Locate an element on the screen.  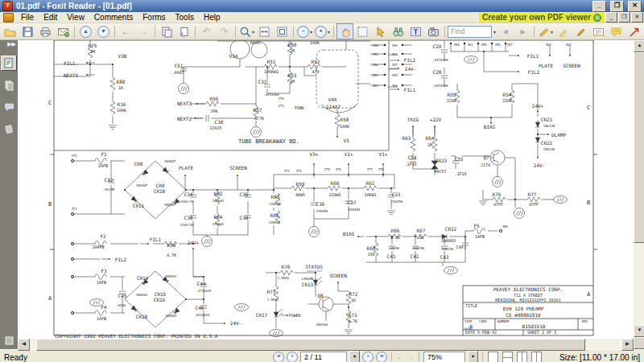
zoom-dropdown-icon: ▾ is located at coordinates (473, 356).